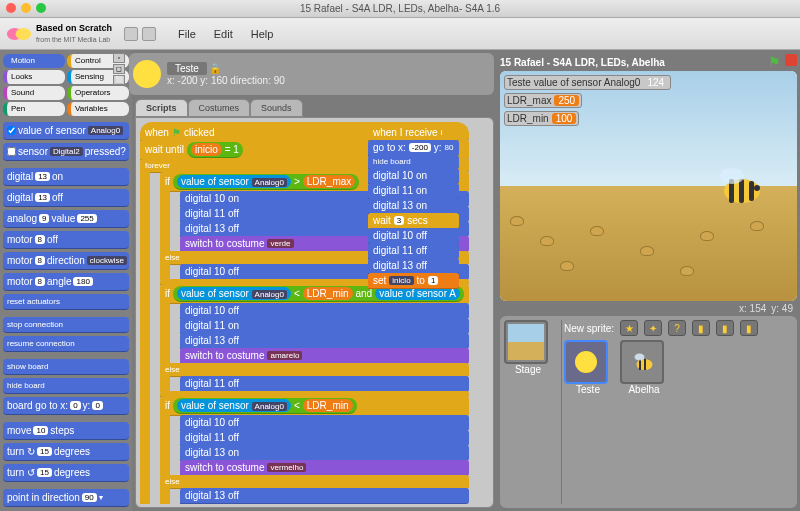  Describe the element at coordinates (74, 28) in the screenshot. I see `brand-line1: Based on Scratch` at that location.